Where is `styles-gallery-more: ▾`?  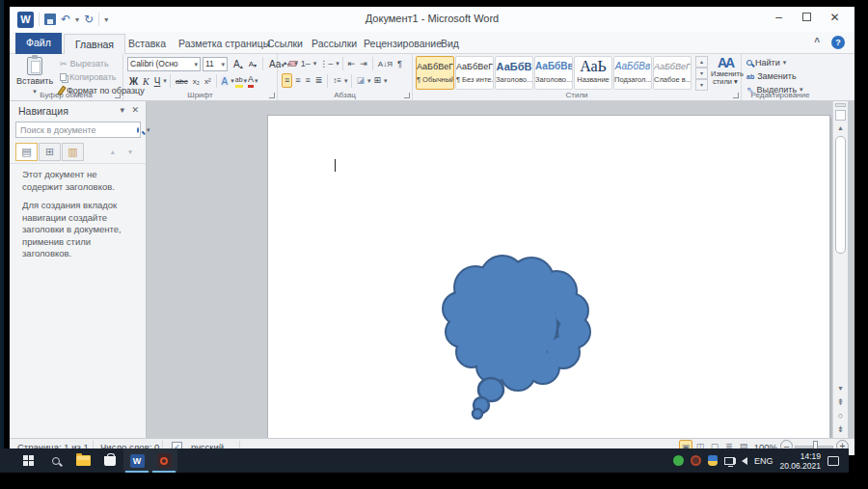
styles-gallery-more: ▾ is located at coordinates (702, 85).